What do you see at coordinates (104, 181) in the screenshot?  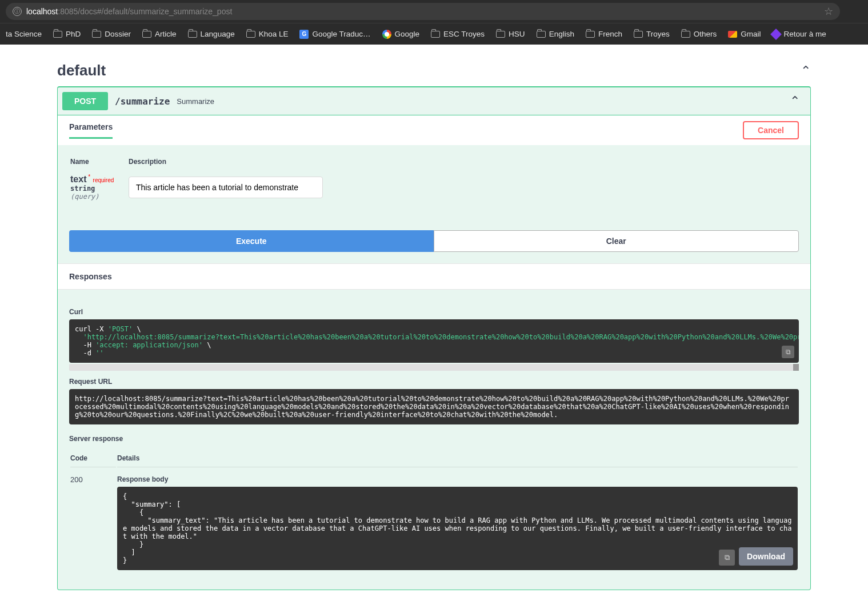 I see `required-label: required` at bounding box center [104, 181].